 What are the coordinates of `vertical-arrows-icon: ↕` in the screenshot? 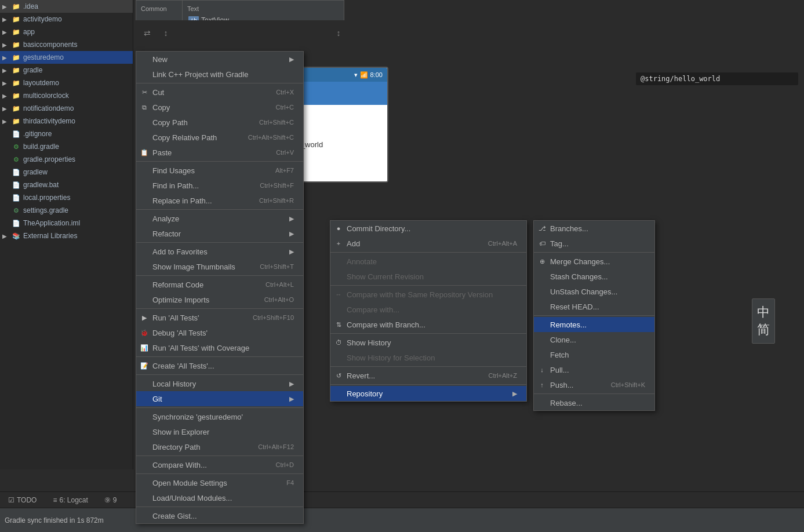 It's located at (166, 33).